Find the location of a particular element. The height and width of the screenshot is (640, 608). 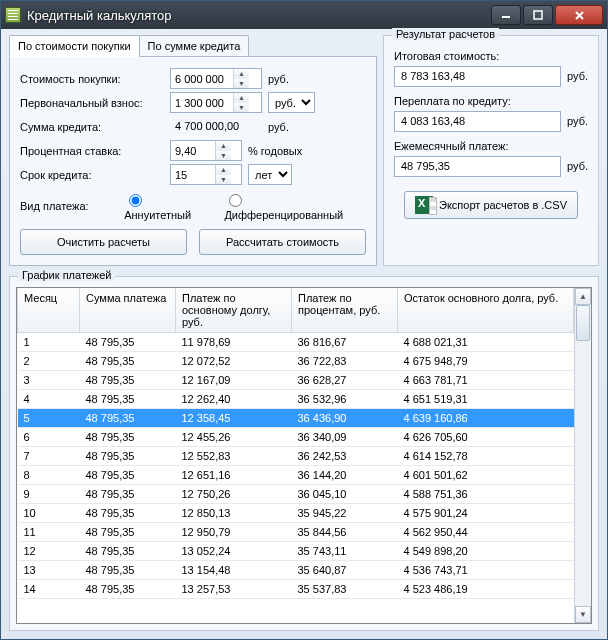

table-row: 1048 795,3512 850,1335 945,224 575 901,2… is located at coordinates (296, 514).